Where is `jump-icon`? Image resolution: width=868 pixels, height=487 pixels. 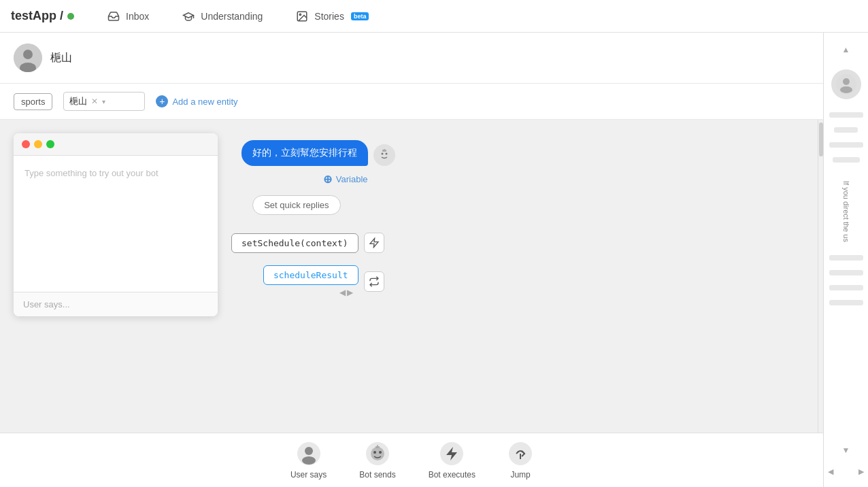
jump-icon is located at coordinates (520, 454).